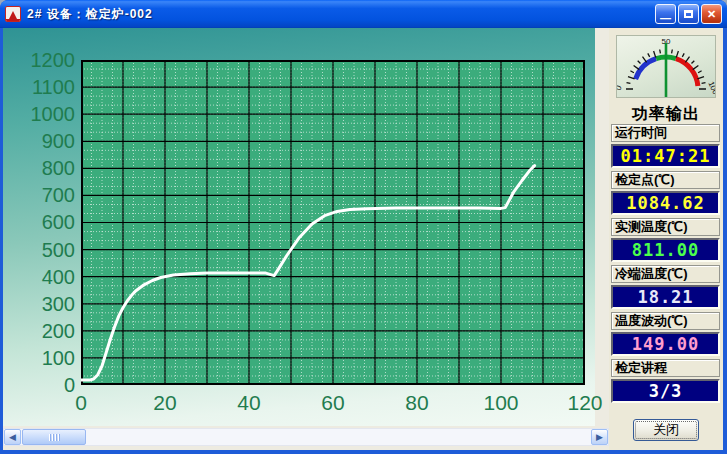 This screenshot has width=727, height=454. Describe the element at coordinates (688, 14) in the screenshot. I see `maximize-icon` at that location.